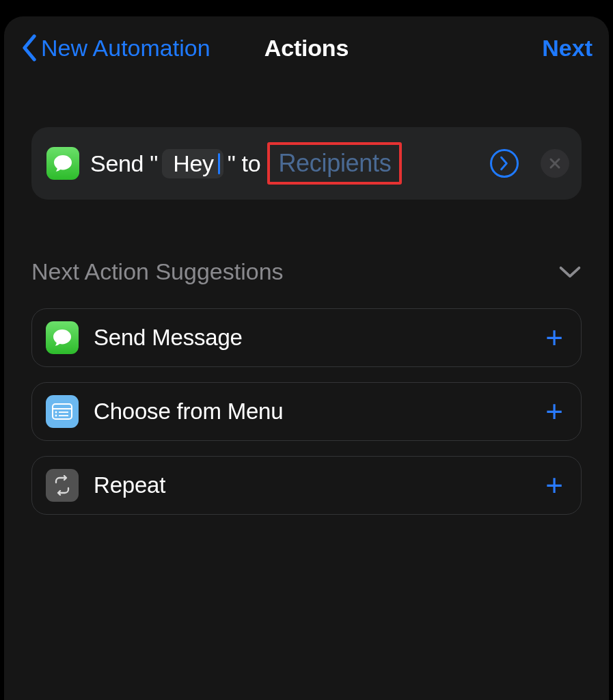  What do you see at coordinates (504, 163) in the screenshot?
I see `expand-action-button` at bounding box center [504, 163].